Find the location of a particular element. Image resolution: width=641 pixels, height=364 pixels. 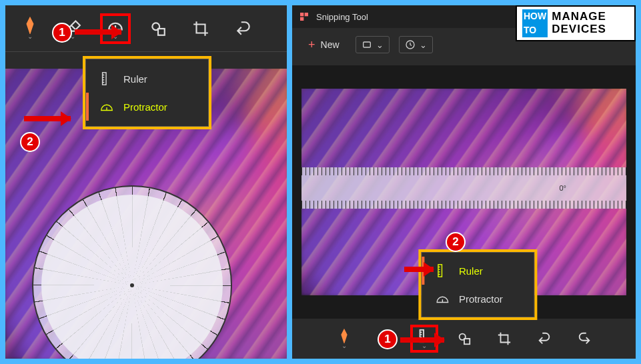

brand-logo: HOW TO MANAGE DEVICES is located at coordinates (576, 23).